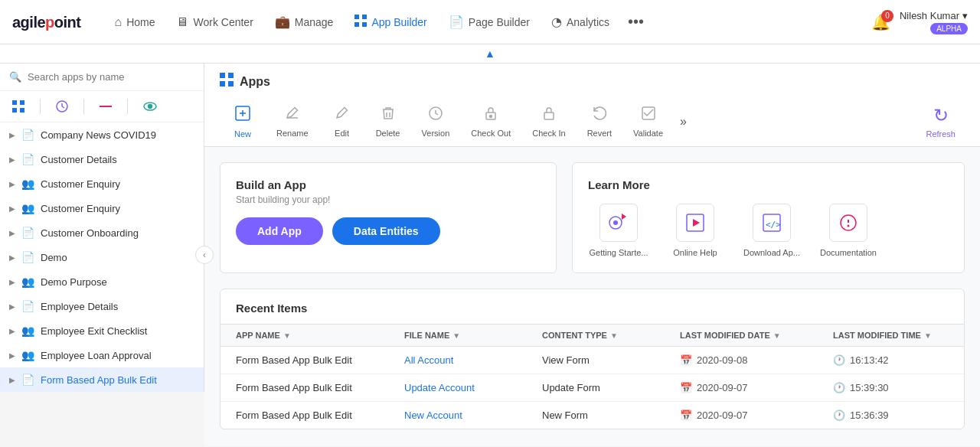 The width and height of the screenshot is (980, 447). Describe the element at coordinates (880, 22) in the screenshot. I see `notification-button: 🔔 0` at that location.